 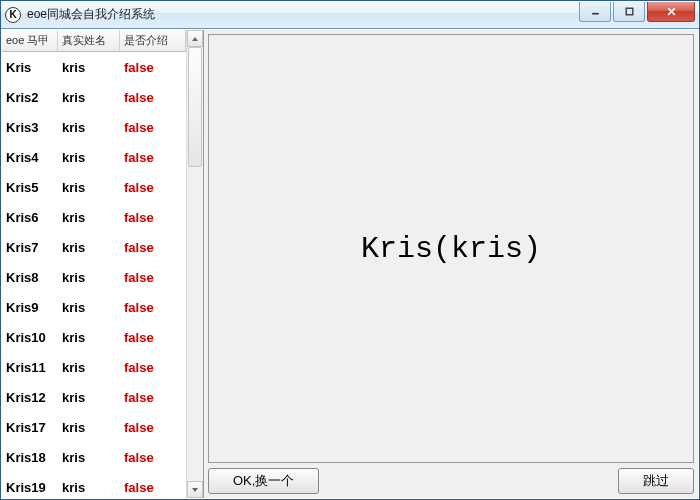 I want to click on maximize-icon, so click(x=630, y=12).